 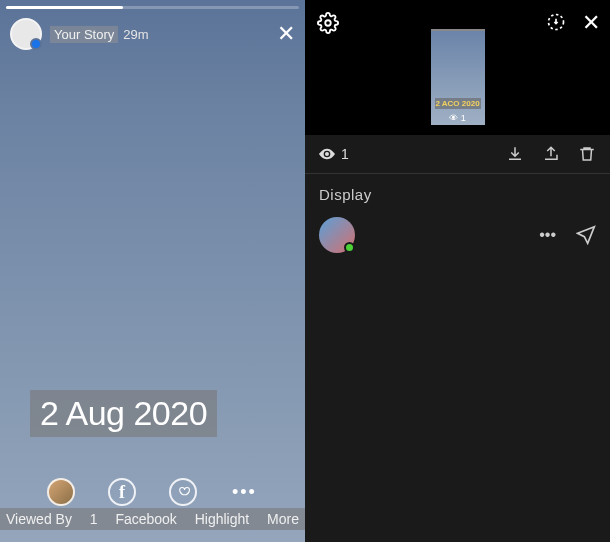 What do you see at coordinates (551, 154) in the screenshot?
I see `share-icon` at bounding box center [551, 154].